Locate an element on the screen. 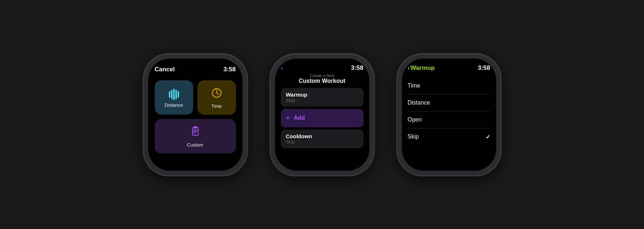 Image resolution: width=644 pixels, height=229 pixels. bar1 is located at coordinates (170, 94).